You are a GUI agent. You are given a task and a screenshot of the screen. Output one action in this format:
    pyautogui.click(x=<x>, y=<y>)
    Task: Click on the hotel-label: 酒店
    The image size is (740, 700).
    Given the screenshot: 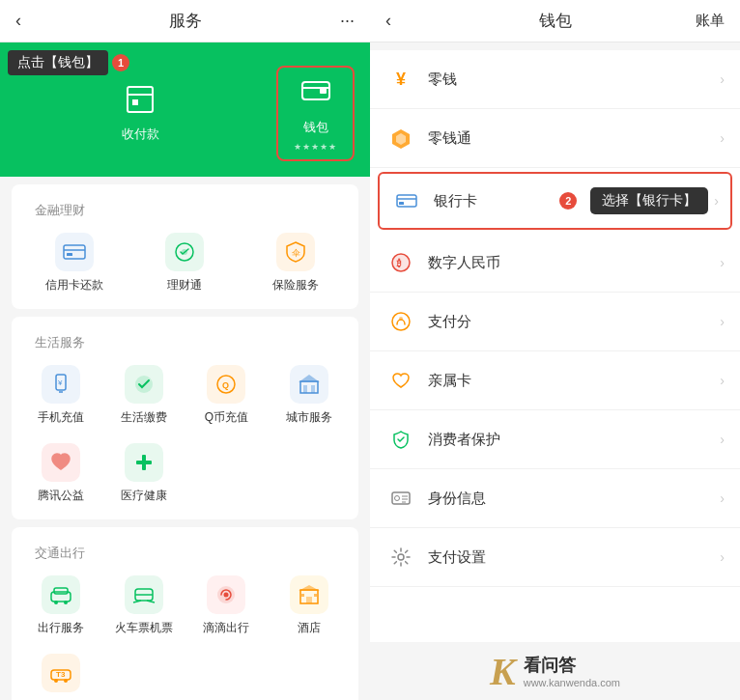 What is the action you would take?
    pyautogui.click(x=309, y=628)
    